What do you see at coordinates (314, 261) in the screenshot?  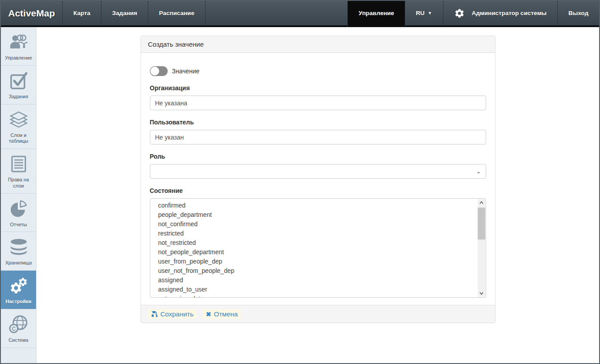 I see `list-option: user_from_people_dep` at bounding box center [314, 261].